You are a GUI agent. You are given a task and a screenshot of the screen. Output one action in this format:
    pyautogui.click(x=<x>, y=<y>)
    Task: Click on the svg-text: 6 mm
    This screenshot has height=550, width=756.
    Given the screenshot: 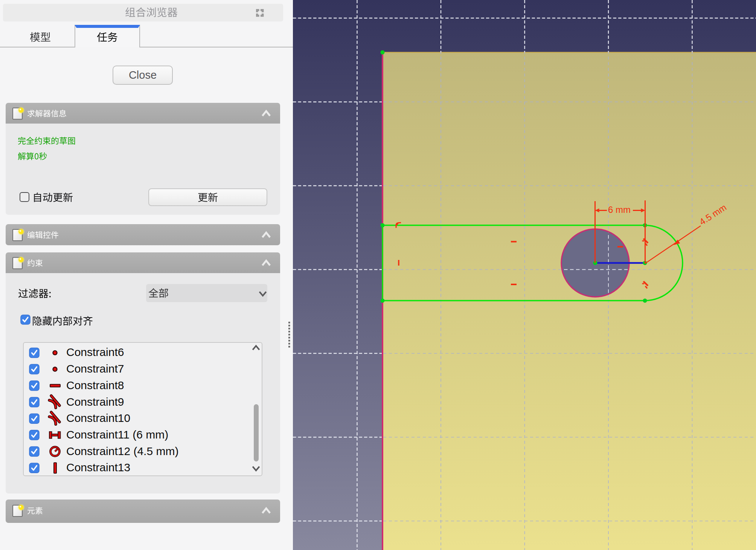 What is the action you would take?
    pyautogui.click(x=619, y=209)
    